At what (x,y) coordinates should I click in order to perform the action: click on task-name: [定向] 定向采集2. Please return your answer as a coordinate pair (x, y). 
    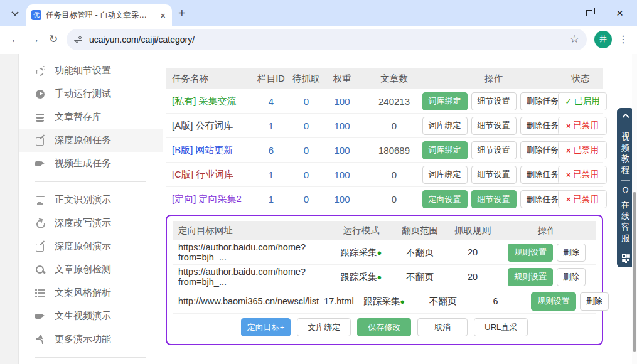
    Looking at the image, I should click on (210, 200).